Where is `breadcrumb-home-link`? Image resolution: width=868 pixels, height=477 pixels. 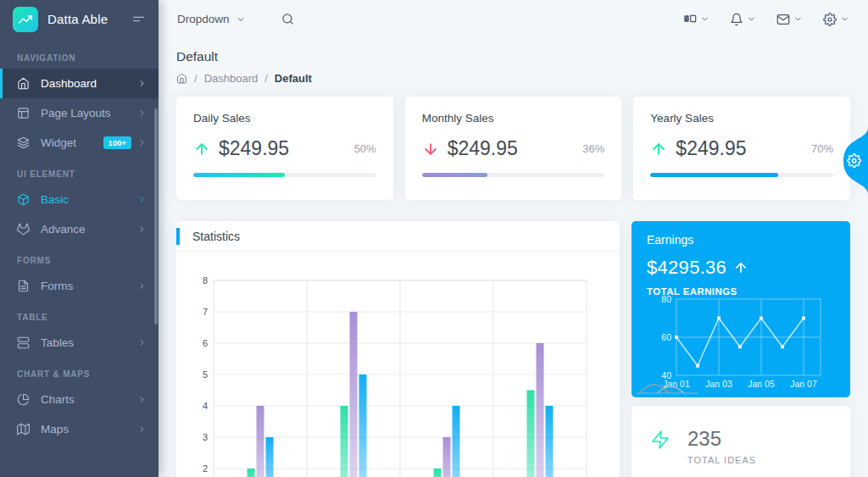
breadcrumb-home-link is located at coordinates (181, 78).